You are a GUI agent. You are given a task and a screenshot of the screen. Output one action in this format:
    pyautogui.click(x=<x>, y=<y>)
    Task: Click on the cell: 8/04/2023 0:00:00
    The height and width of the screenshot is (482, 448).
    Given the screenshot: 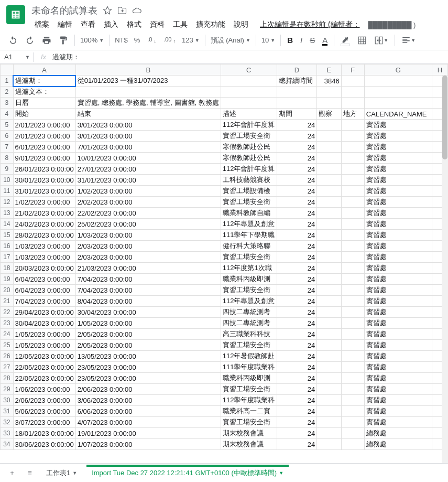 What is the action you would take?
    pyautogui.click(x=148, y=301)
    